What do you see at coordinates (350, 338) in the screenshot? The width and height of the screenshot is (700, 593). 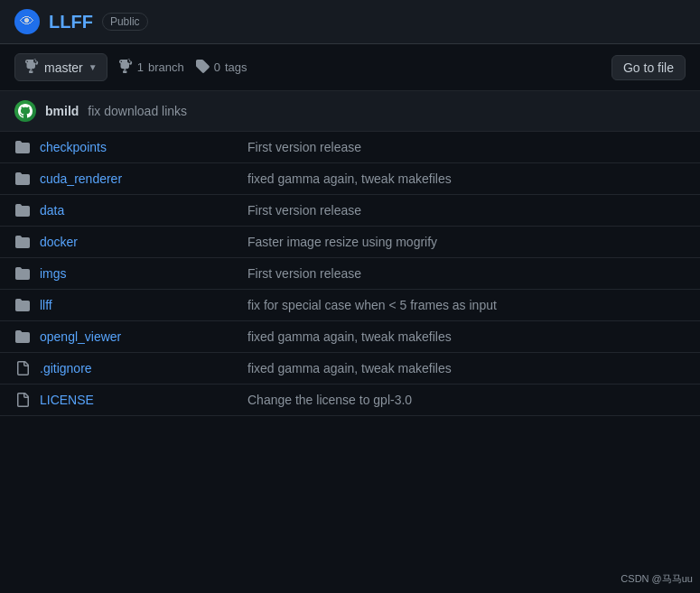 I see `file-row: opengl_viewerfixed gamma again, tweak ma…` at bounding box center [350, 338].